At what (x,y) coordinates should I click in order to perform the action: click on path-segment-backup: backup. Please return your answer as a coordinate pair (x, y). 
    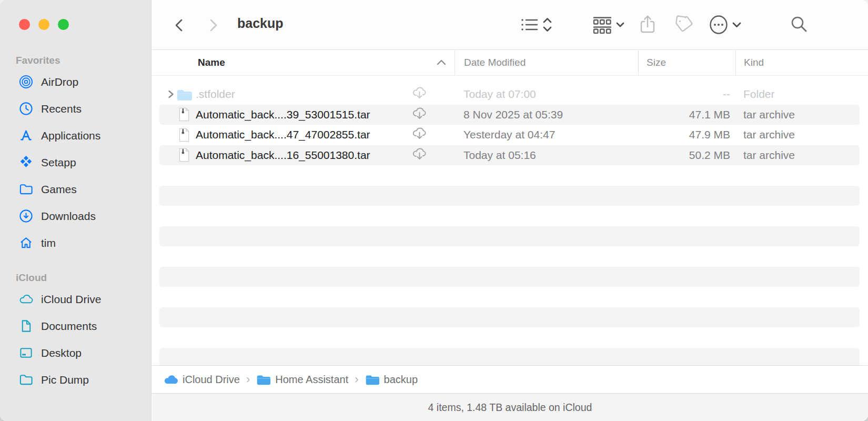
    Looking at the image, I should click on (391, 380).